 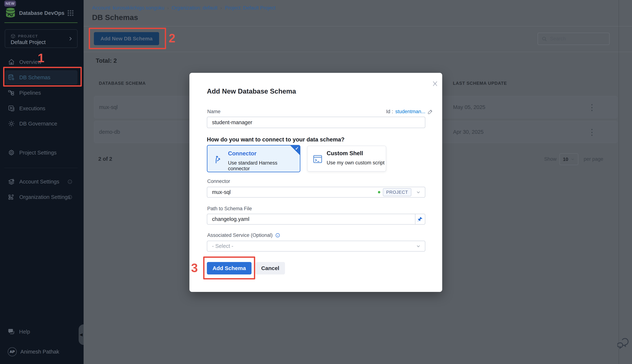 I want to click on scope-badge: PROJECT, so click(x=397, y=192).